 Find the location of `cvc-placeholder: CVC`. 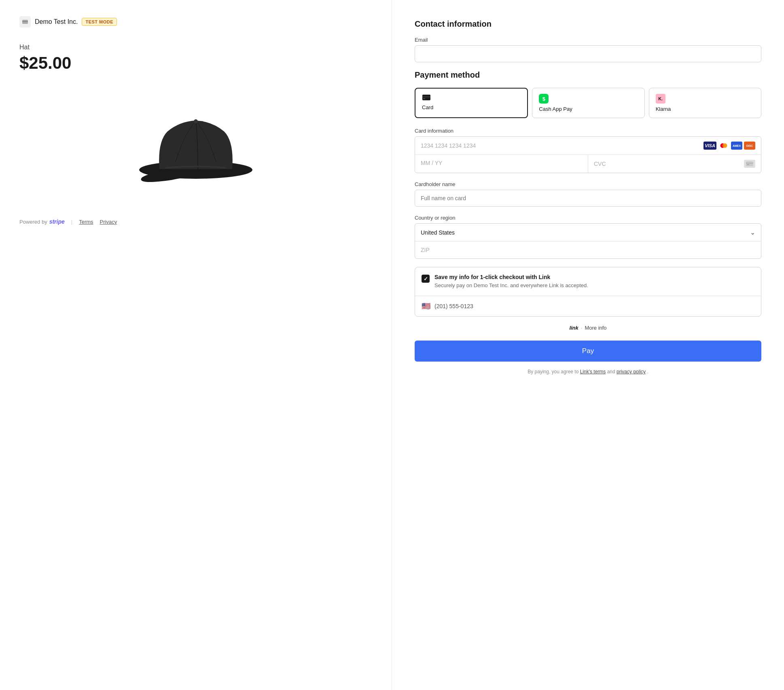

cvc-placeholder: CVC is located at coordinates (600, 164).